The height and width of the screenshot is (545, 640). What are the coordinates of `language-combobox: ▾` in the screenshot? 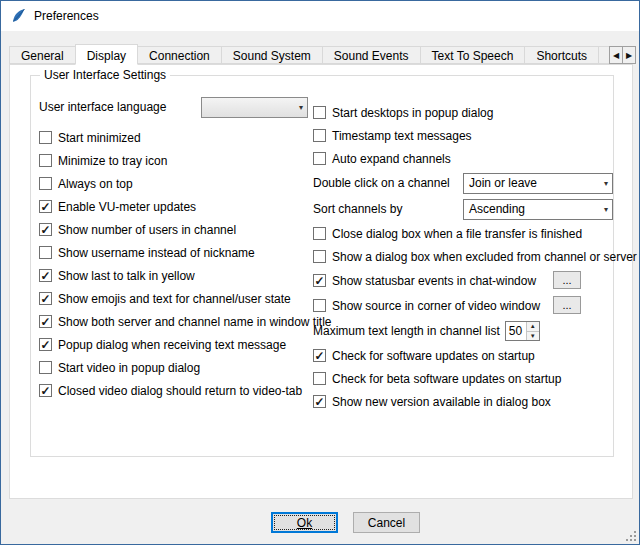 It's located at (254, 108).